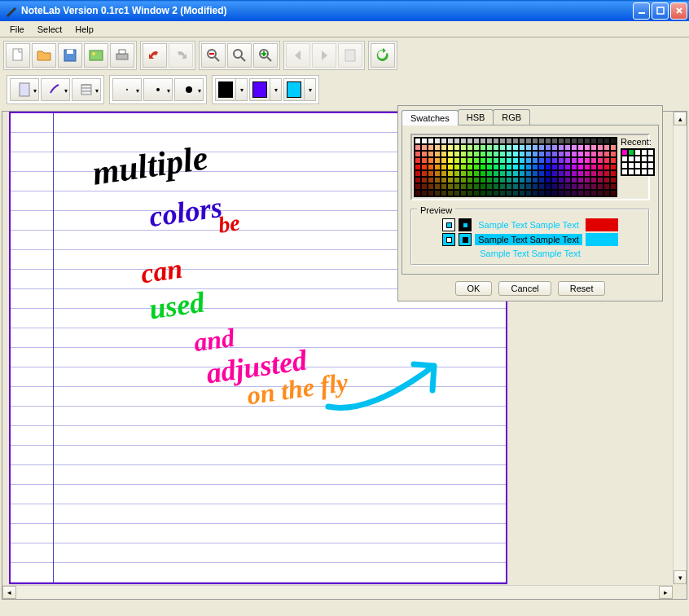  What do you see at coordinates (17, 29) in the screenshot?
I see `menu-file: File` at bounding box center [17, 29].